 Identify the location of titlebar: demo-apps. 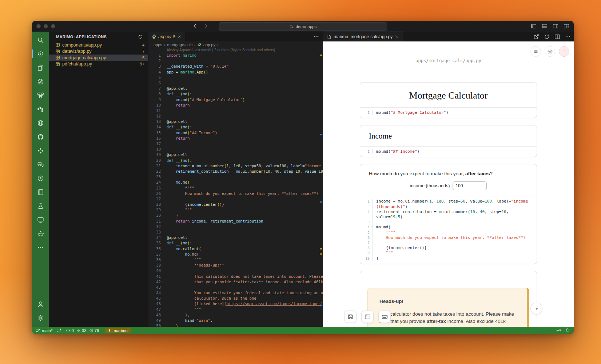
(303, 26).